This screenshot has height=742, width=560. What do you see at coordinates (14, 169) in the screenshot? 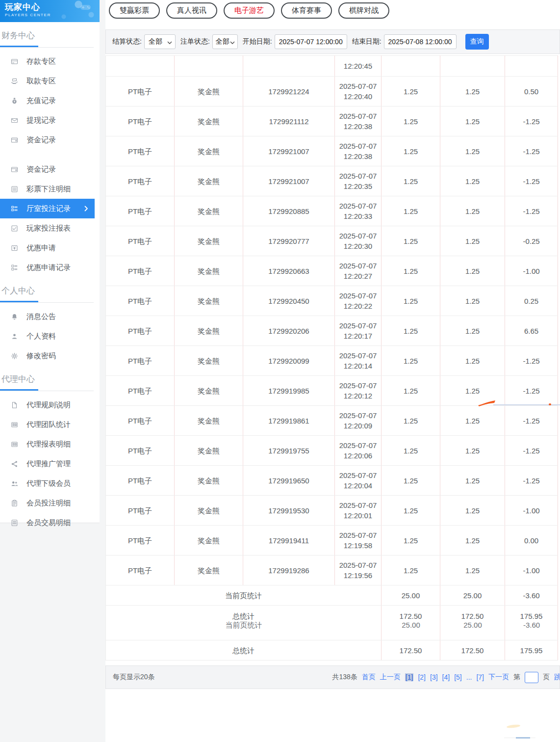
I see `funds-wallet-icon` at bounding box center [14, 169].